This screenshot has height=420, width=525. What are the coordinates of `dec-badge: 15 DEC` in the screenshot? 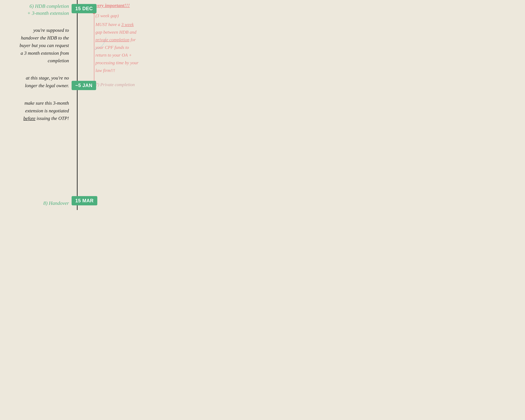 It's located at (84, 9).